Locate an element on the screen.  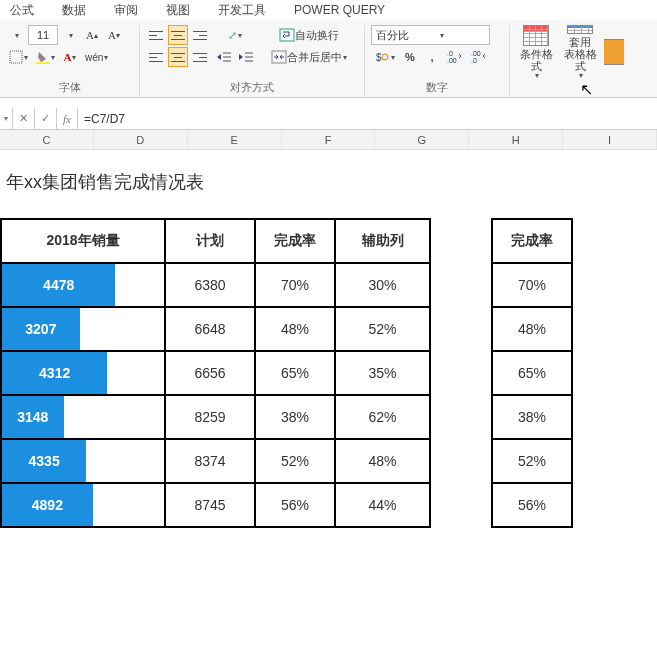
cell-aux: 30% is located at coordinates (382, 285).